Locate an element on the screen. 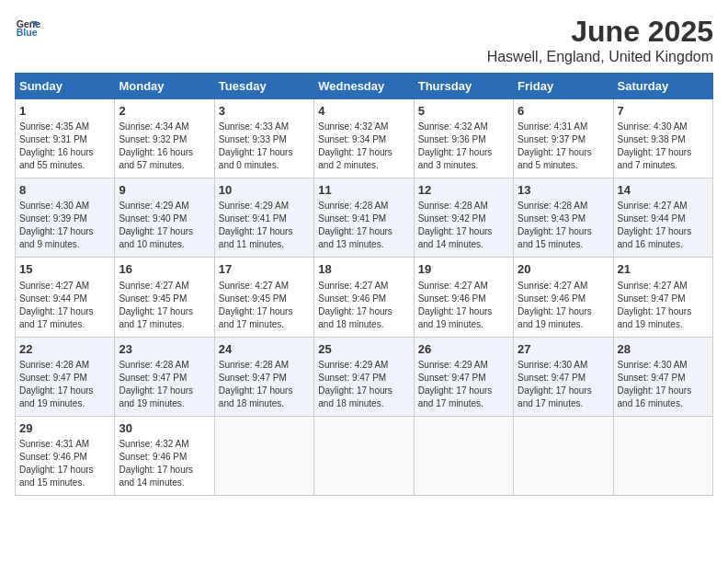 The width and height of the screenshot is (728, 563). week-row-0: 1Sunrise: 4:35 AMSunset: 9:31 PMDaylight… is located at coordinates (364, 139).